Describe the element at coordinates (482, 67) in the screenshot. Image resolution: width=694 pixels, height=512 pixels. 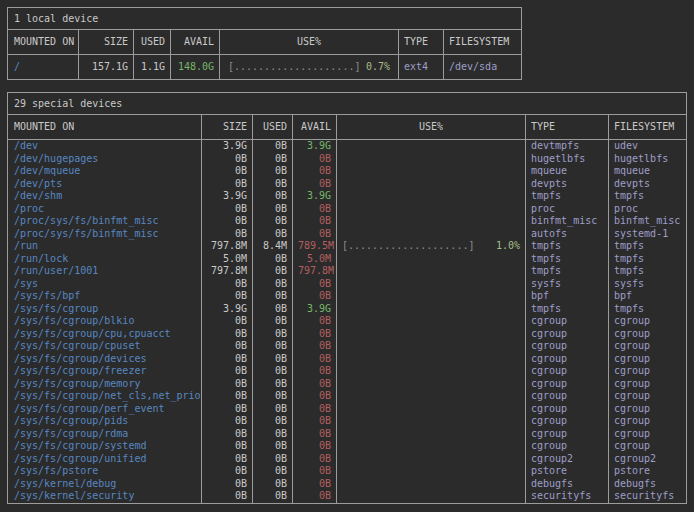
I see `filesystem-cell: /dev/sda` at that location.